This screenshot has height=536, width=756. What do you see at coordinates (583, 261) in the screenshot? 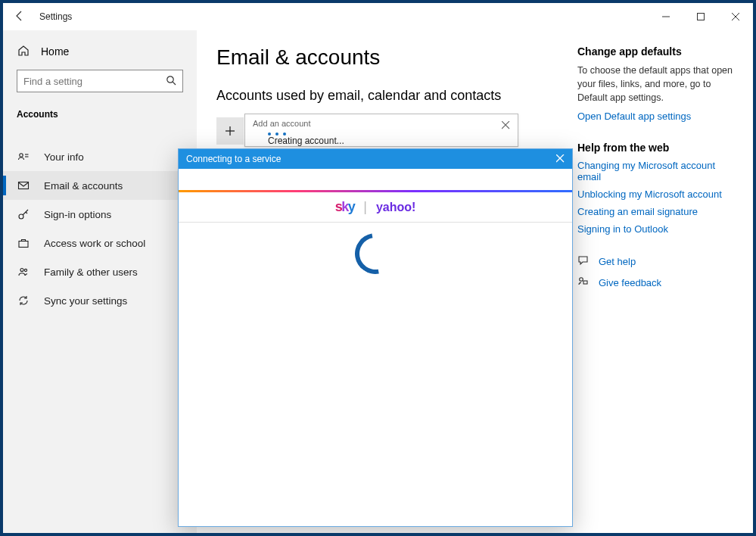
I see `chat-icon` at bounding box center [583, 261].